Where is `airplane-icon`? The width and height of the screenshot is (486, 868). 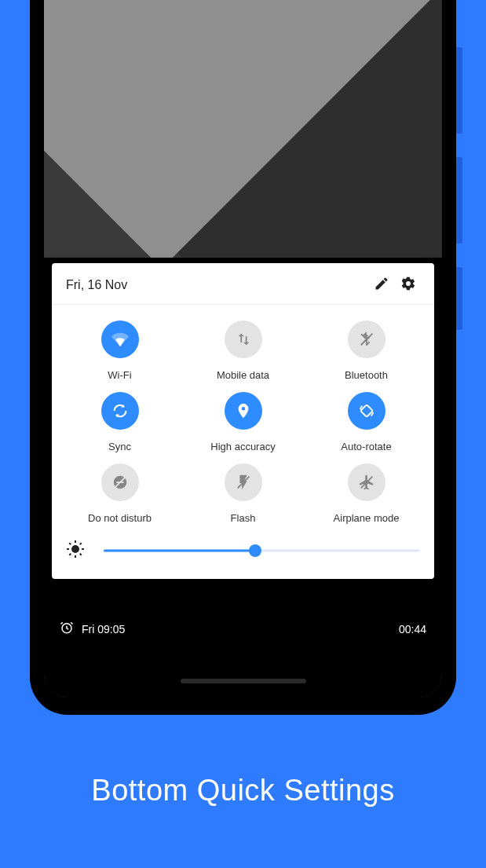
airplane-icon is located at coordinates (367, 482).